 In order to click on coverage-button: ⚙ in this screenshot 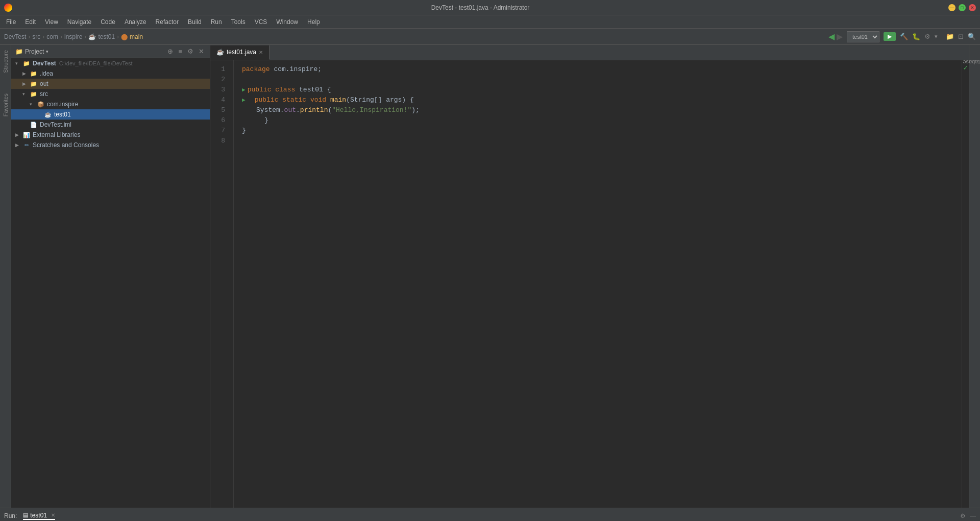, I will do `click(927, 37)`.